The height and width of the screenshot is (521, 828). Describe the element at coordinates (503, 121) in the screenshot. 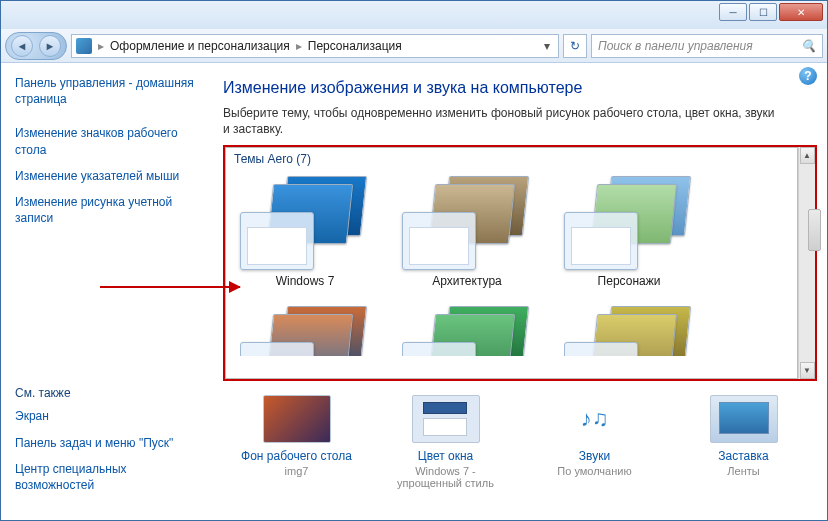

I see `page-subtitle: Выберите тему, чтобы одновременно измени…` at that location.